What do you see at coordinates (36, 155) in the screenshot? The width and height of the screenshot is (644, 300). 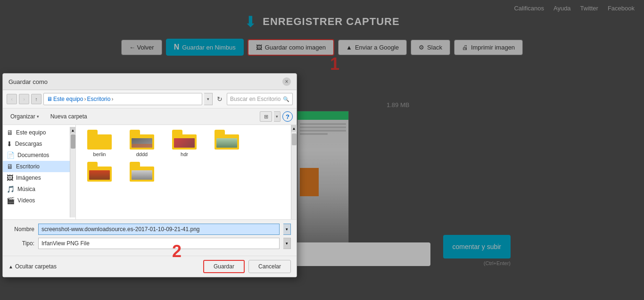 I see `sidebar-item-documents: 📄 Documentos` at bounding box center [36, 155].